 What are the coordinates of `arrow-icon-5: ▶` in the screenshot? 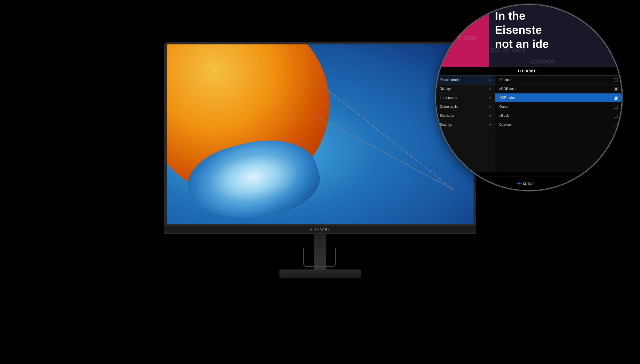 It's located at (491, 125).